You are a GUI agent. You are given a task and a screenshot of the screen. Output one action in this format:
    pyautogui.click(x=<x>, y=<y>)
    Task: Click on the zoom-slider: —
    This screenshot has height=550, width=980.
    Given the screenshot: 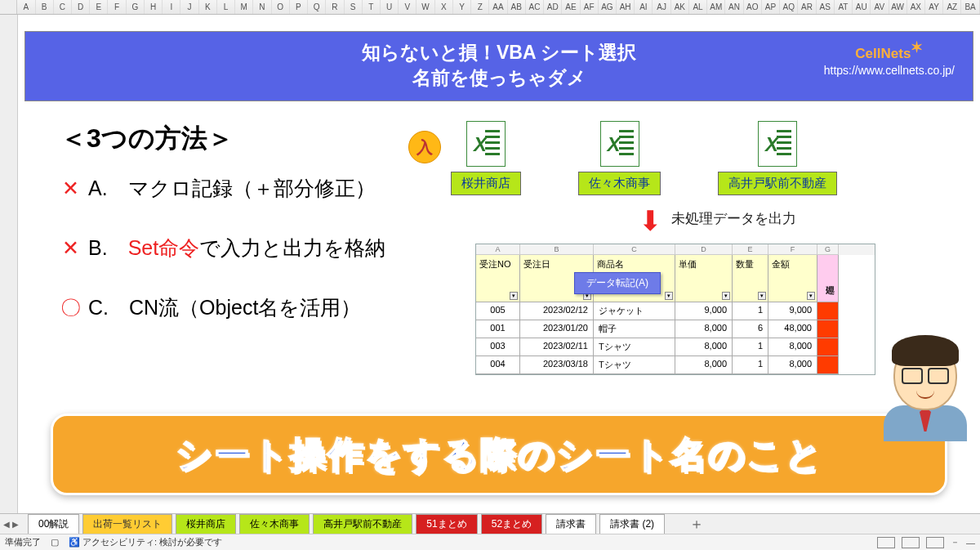 What is the action you would take?
    pyautogui.click(x=970, y=543)
    